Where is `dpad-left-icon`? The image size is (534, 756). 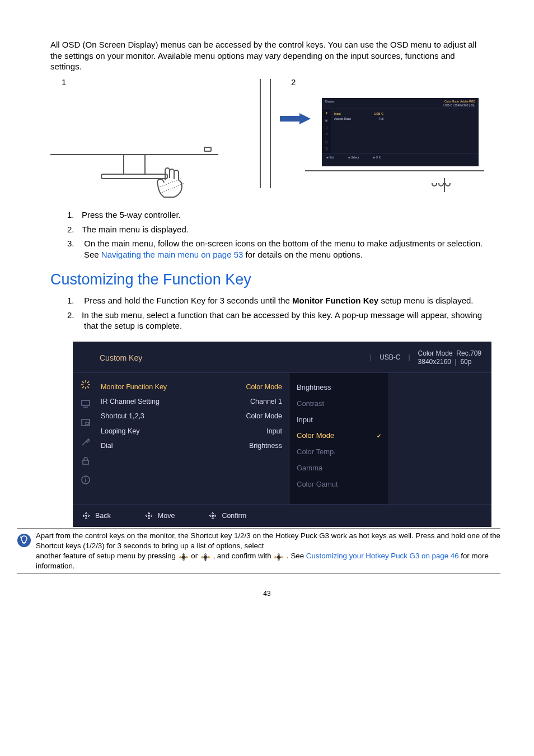
dpad-left-icon is located at coordinates (86, 516).